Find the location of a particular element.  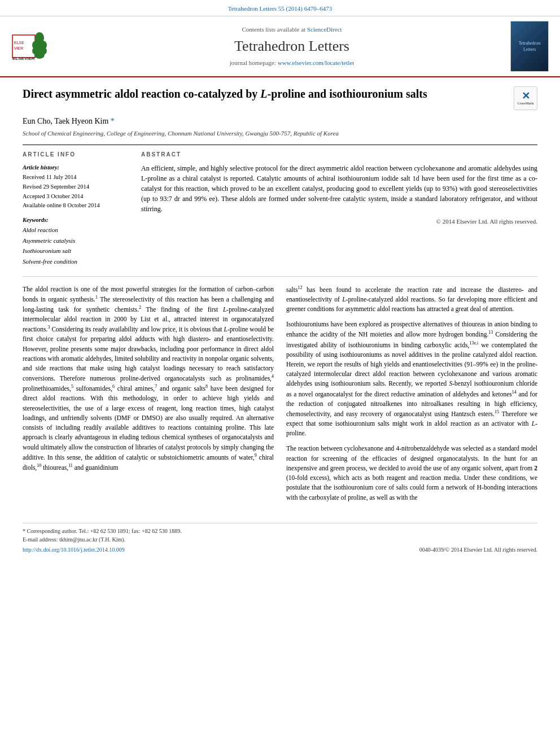

keywords-list: Aldol reaction Asymmetric catalysis Isot… is located at coordinates (76, 246).